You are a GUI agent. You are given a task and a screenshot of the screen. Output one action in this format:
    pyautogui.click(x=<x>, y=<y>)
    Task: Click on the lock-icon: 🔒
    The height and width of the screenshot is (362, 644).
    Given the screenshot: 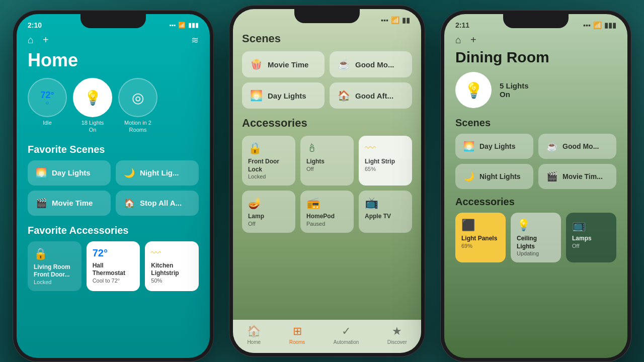 What is the action you would take?
    pyautogui.click(x=54, y=254)
    